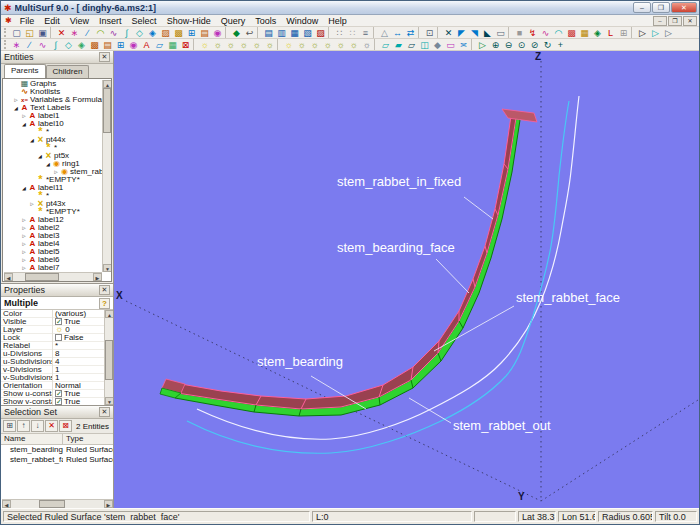 Image resolution: width=700 pixels, height=525 pixels. Describe the element at coordinates (642, 8) in the screenshot. I see `minimize-button: –` at that location.